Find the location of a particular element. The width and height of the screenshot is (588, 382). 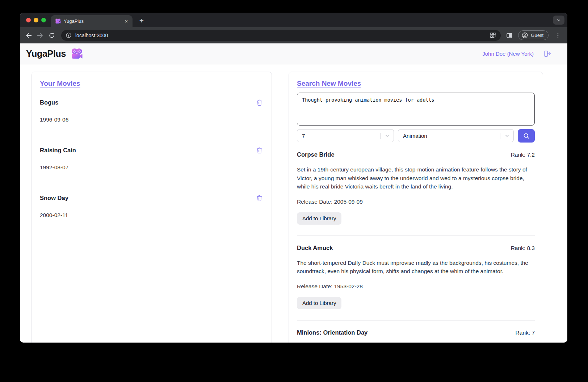

address-bar: localhost:3000 is located at coordinates (281, 35).